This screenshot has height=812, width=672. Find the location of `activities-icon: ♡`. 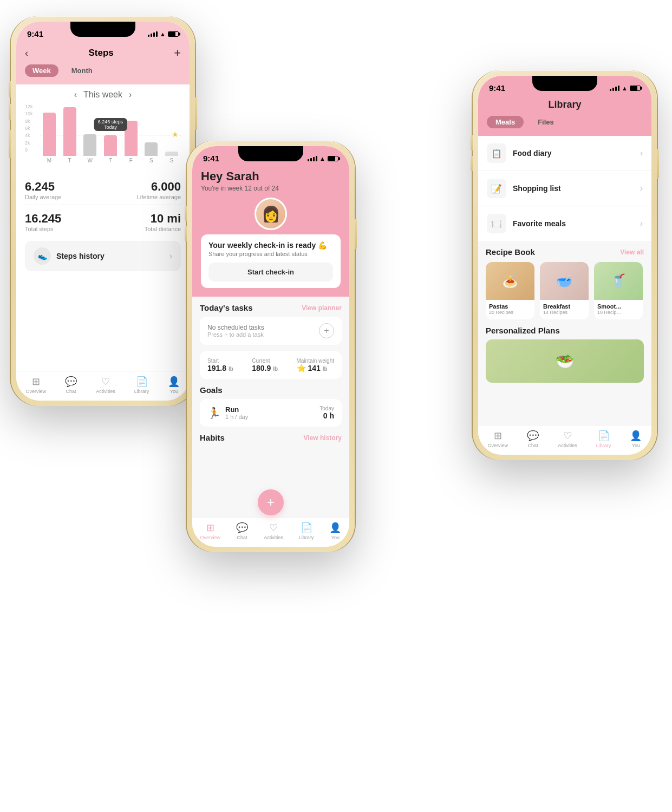

activities-icon: ♡ is located at coordinates (273, 528).